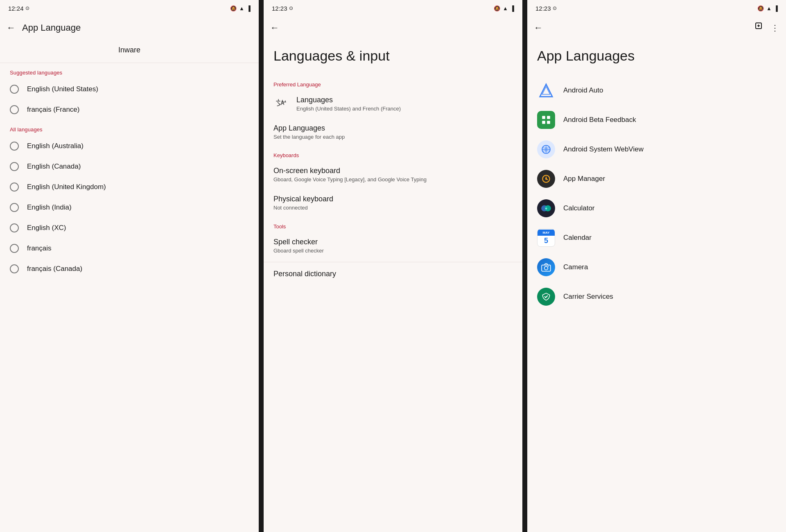 The width and height of the screenshot is (786, 532). I want to click on radio-francais, so click(14, 248).